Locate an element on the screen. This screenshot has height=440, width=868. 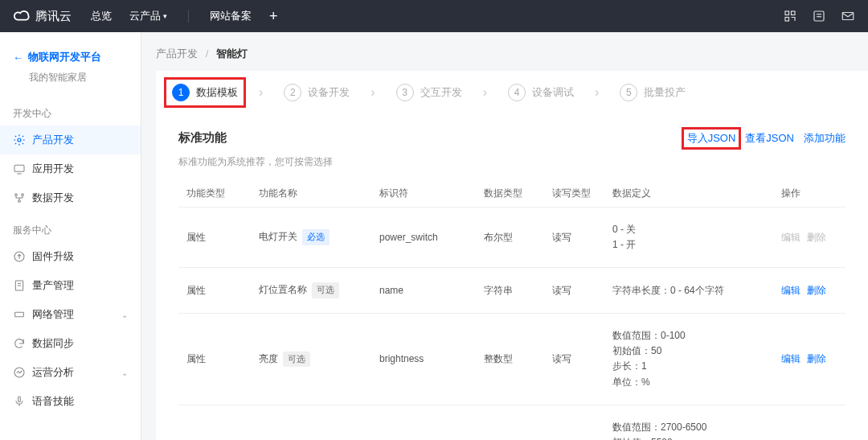
add-feature-link: 添加功能 is located at coordinates (825, 138).